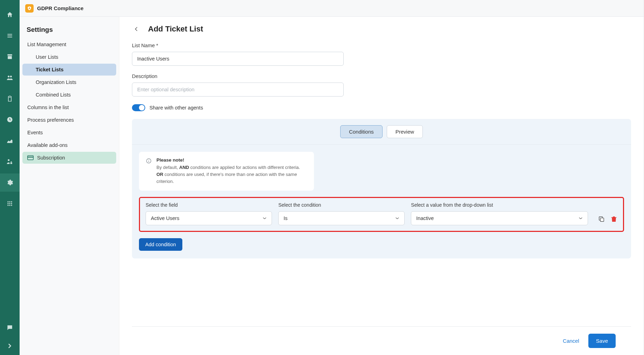  Describe the element at coordinates (10, 15) in the screenshot. I see `home-icon` at that location.